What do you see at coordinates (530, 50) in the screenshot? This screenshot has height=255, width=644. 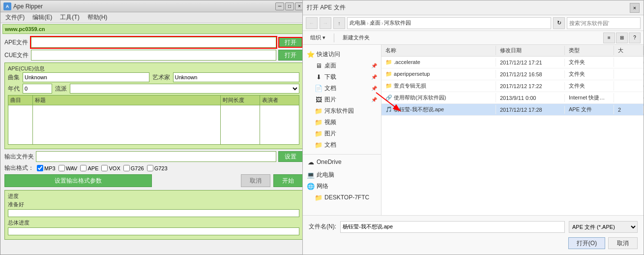 I see `col-header-date: 修改日期` at bounding box center [530, 50].